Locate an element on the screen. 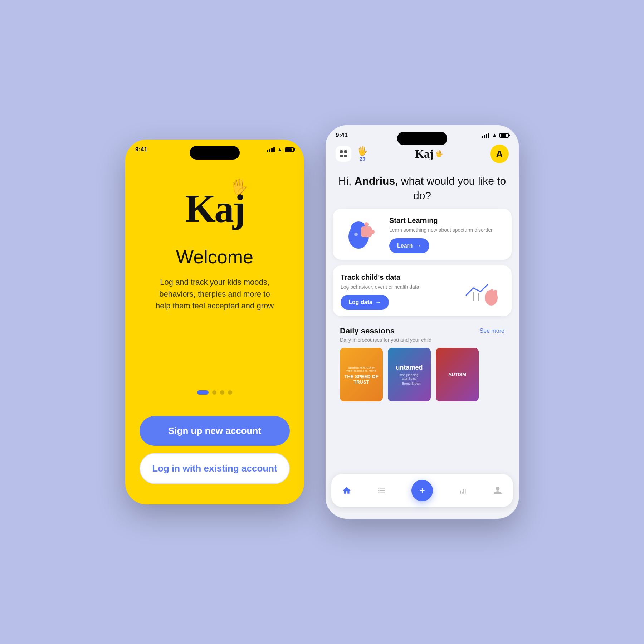 The width and height of the screenshot is (644, 644). list-icon is located at coordinates (381, 491).